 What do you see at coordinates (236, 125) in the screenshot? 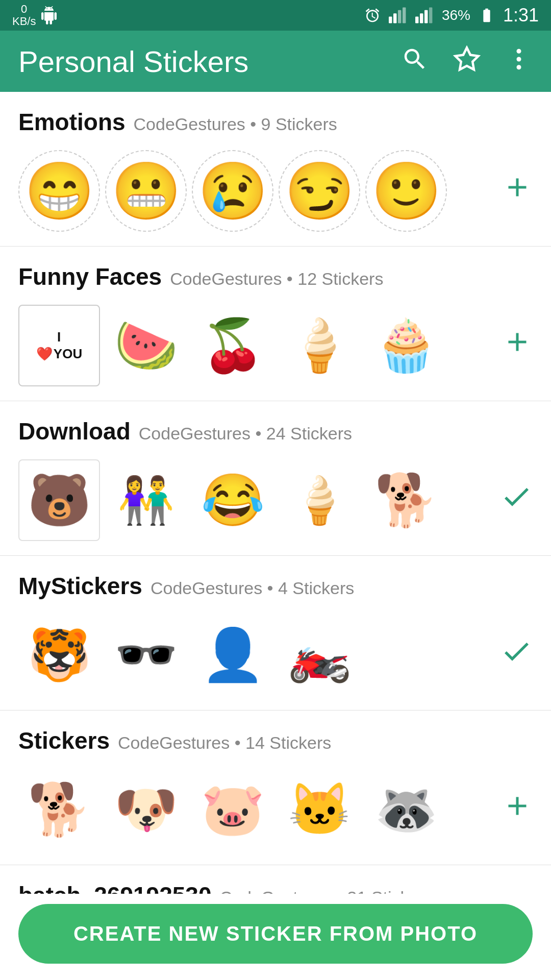
I see `pack-meta-emotions: CodeGestures • 9 Stickers` at bounding box center [236, 125].